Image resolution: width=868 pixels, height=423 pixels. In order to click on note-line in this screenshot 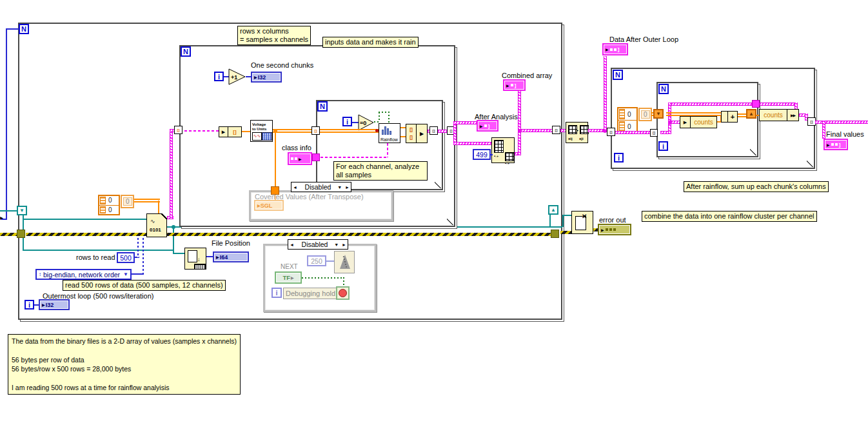, I will do `click(124, 351)`.